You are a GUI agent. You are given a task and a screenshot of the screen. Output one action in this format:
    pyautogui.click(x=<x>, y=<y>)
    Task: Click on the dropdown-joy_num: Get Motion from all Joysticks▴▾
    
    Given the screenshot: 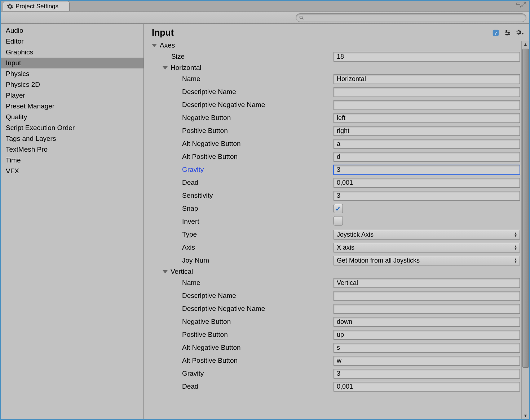 What is the action you would take?
    pyautogui.click(x=427, y=261)
    